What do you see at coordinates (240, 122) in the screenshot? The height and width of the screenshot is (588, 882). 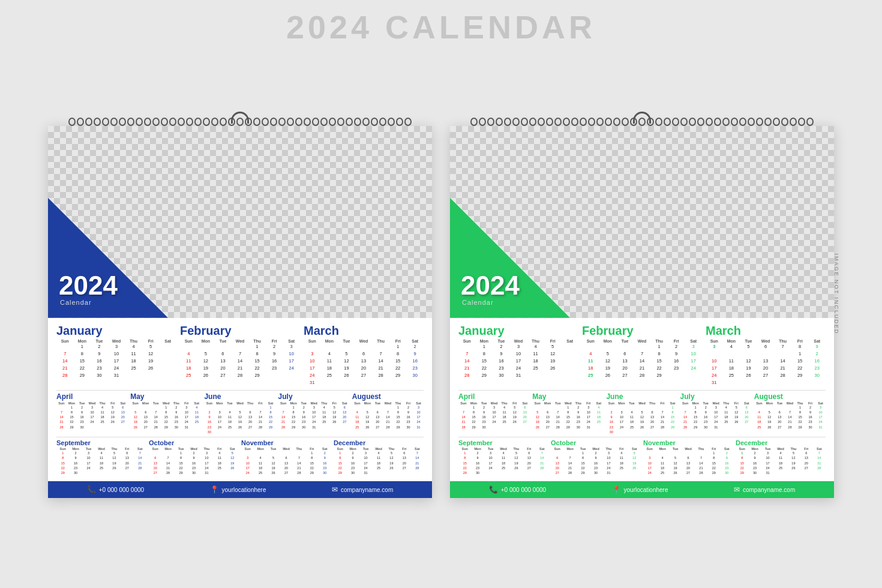 I see `spiral-binding-blue` at bounding box center [240, 122].